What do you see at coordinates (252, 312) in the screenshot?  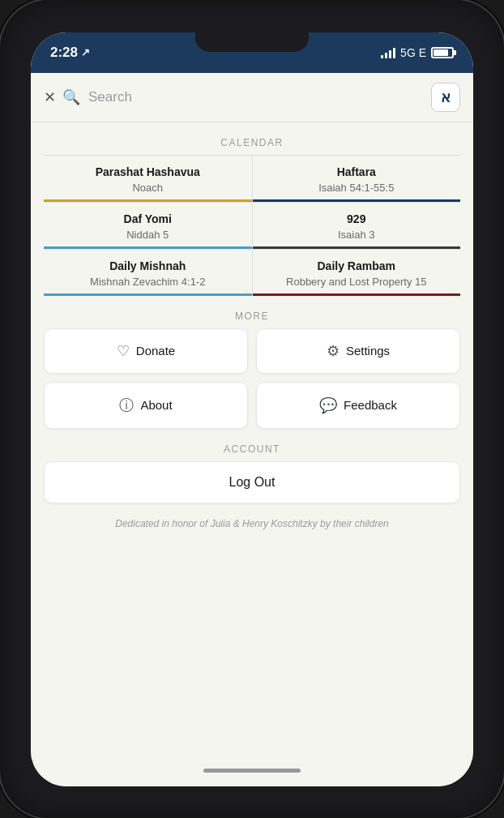 I see `more-section-label: MORE` at bounding box center [252, 312].